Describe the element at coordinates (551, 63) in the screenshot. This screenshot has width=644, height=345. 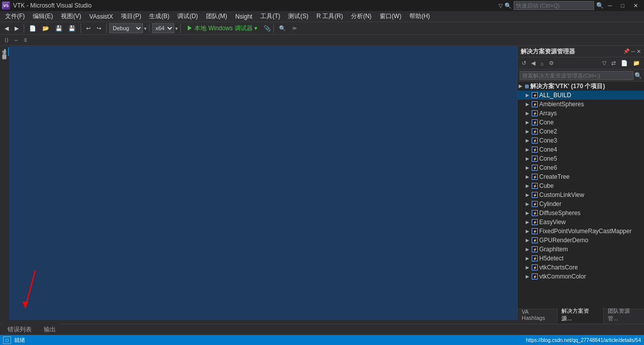
I see `panel-settings-btn: ⚙` at that location.